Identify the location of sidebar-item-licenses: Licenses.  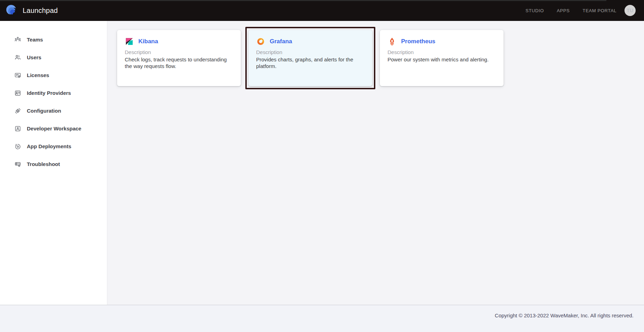
(54, 75).